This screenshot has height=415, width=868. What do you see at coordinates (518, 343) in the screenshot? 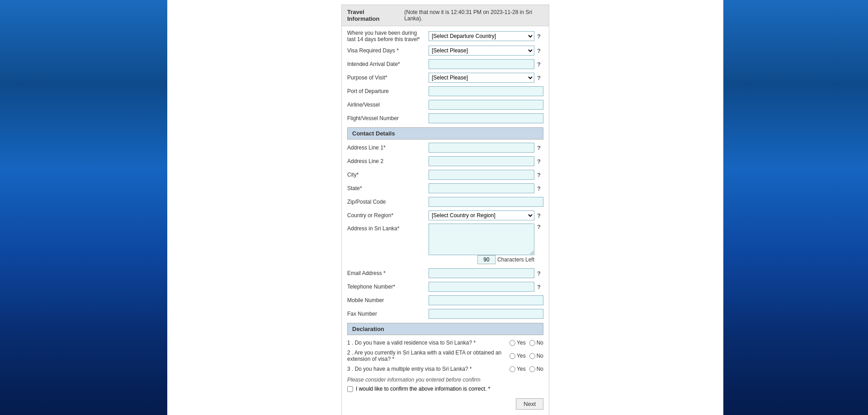
I see `declaration-q1-yes-label: Yes` at bounding box center [518, 343].